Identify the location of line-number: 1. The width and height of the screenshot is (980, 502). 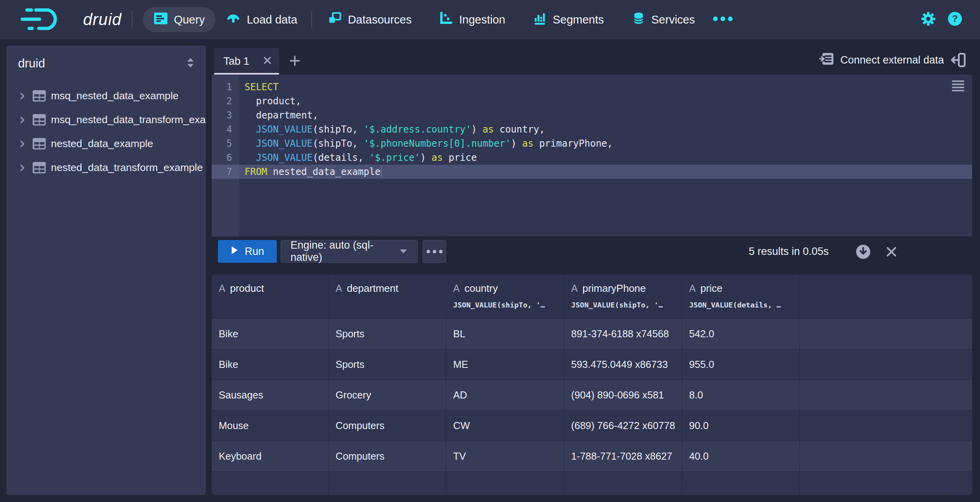
(225, 87).